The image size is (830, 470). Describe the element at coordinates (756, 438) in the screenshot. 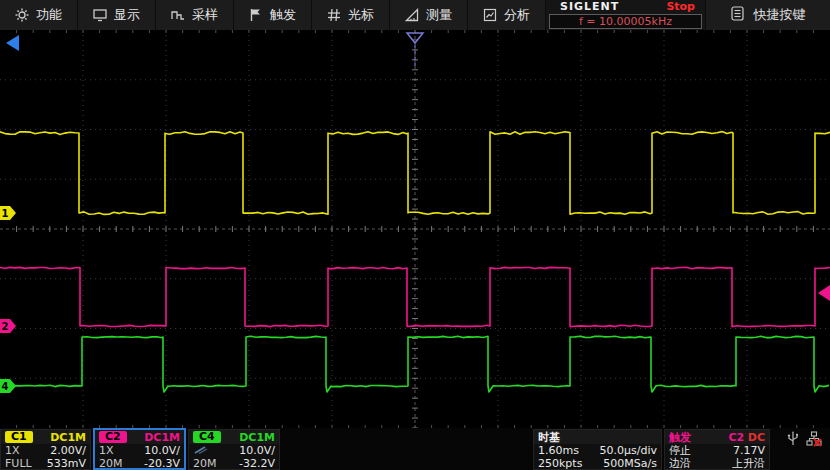

I see `trigger-coupling: DC` at that location.